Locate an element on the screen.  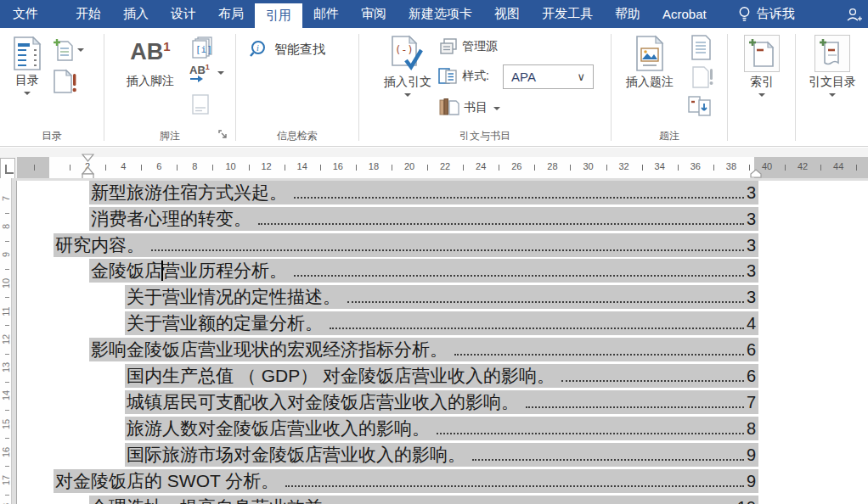
text-cursor is located at coordinates (162, 271).